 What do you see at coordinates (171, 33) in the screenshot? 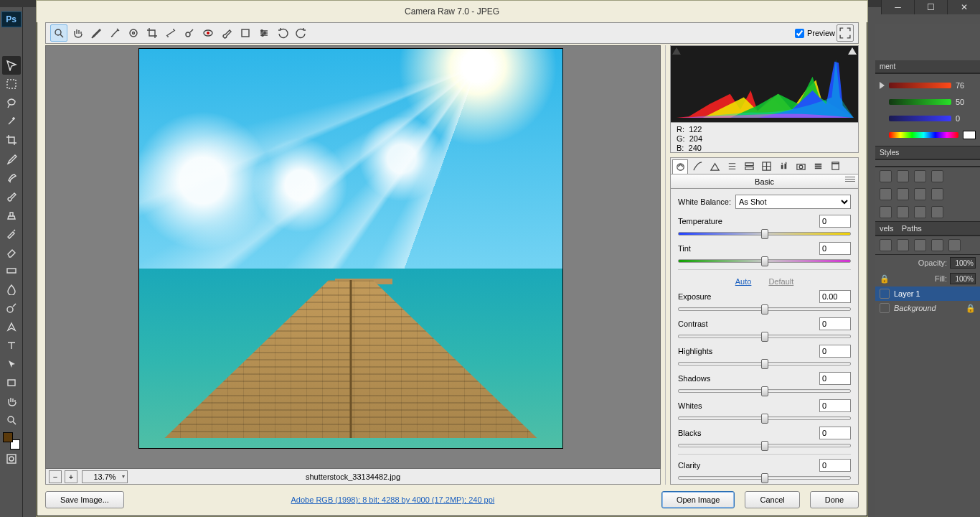
I see `straighten-tool-icon` at bounding box center [171, 33].